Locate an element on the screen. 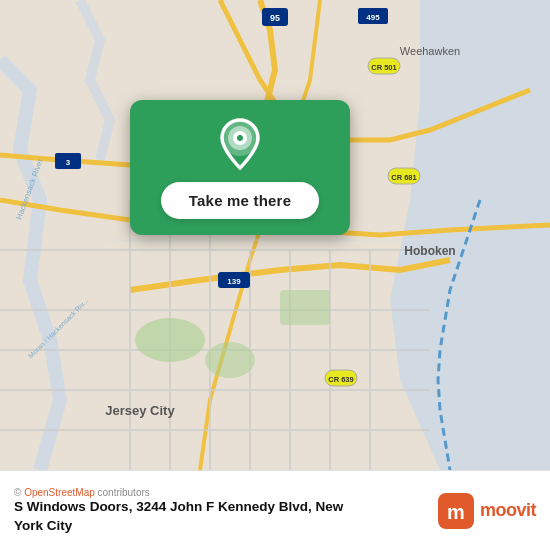  moovit-wordmark: moovit is located at coordinates (508, 510).